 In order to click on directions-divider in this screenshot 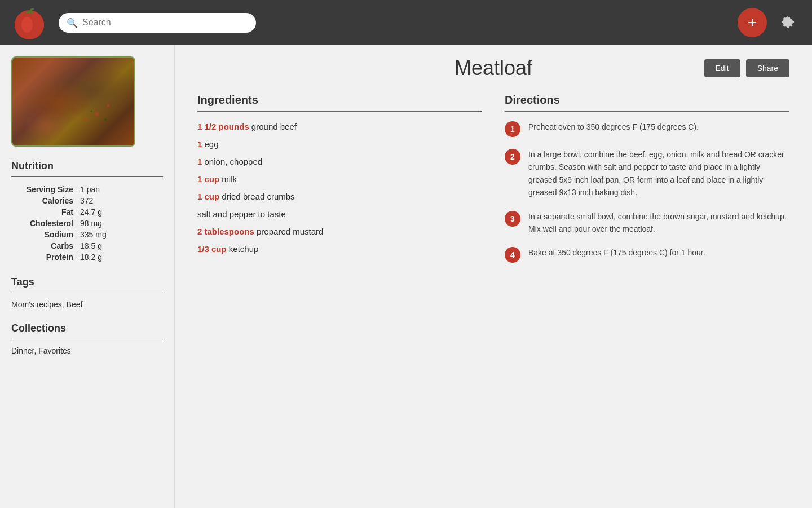, I will do `click(647, 112)`.